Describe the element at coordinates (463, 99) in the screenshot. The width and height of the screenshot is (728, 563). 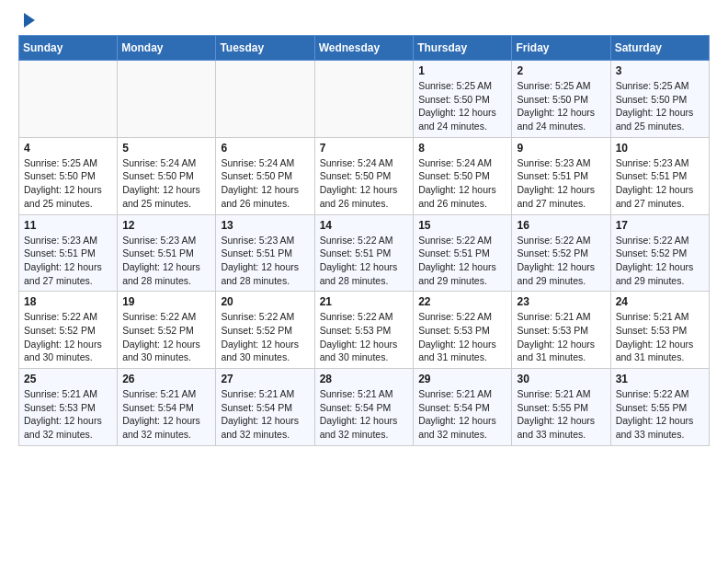
I see `calendar-cell: 1Sunrise: 5:25 AM Sunset: 5:50 PM Daylig…` at that location.